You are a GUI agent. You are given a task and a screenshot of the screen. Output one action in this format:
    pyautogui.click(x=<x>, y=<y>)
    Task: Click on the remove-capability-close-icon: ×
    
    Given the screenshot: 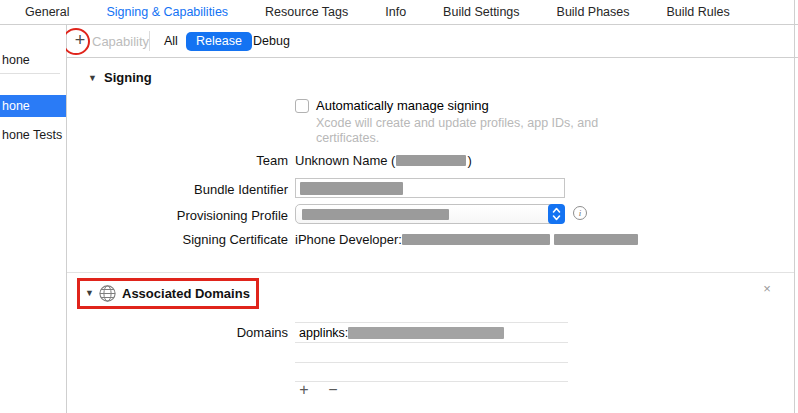 What is the action you would take?
    pyautogui.click(x=767, y=288)
    